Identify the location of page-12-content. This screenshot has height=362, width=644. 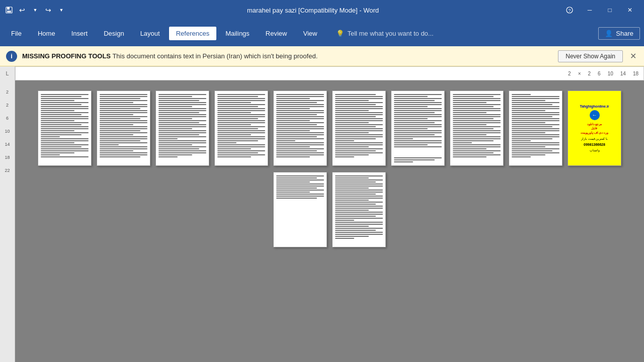
(359, 207).